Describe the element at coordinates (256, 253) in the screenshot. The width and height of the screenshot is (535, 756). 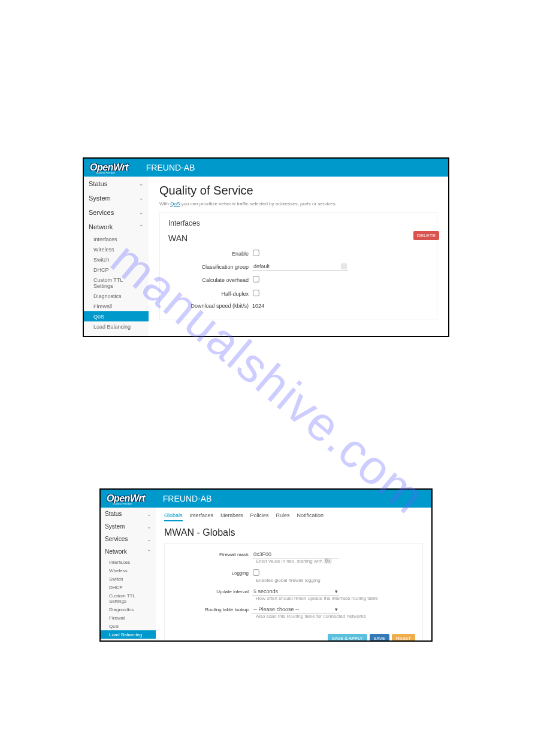
I see `enable-checkbox` at that location.